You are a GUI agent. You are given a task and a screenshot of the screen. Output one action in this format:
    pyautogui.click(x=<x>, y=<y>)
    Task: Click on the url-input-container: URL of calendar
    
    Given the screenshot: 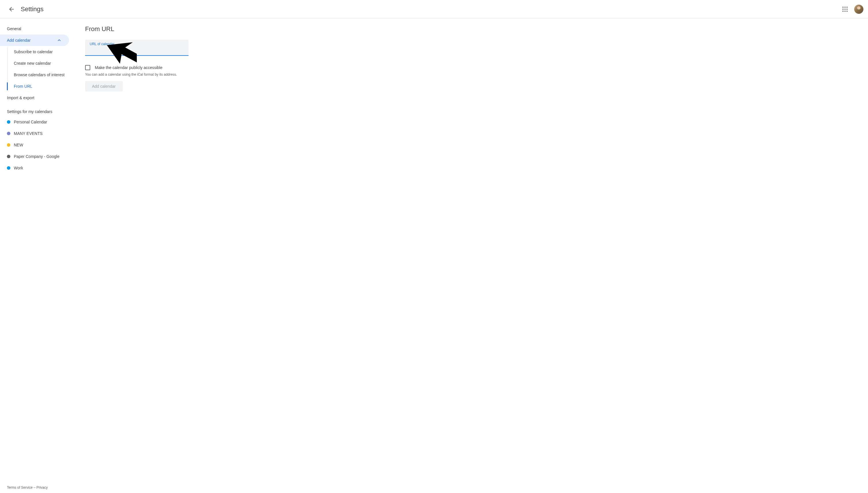 What is the action you would take?
    pyautogui.click(x=137, y=48)
    